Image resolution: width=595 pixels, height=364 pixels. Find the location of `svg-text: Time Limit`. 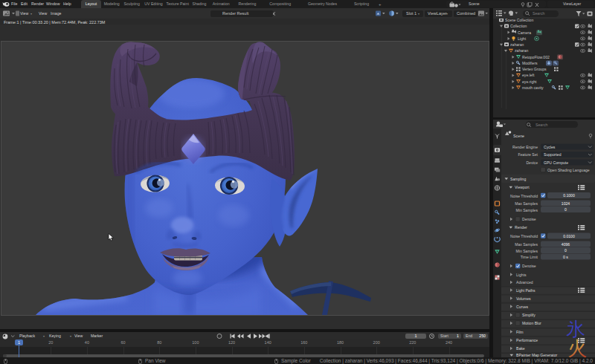

svg-text: Time Limit is located at coordinates (530, 257).